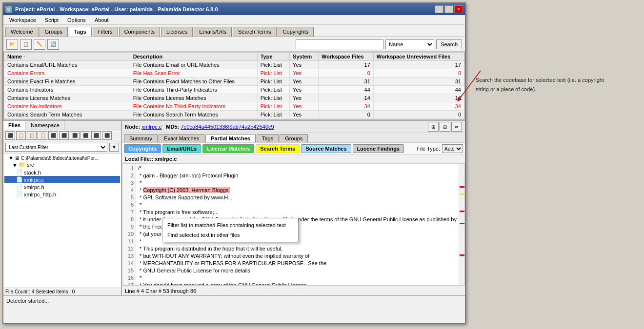 This screenshot has height=329, width=644. I want to click on badge-search-terms: Search Terms, so click(278, 149).